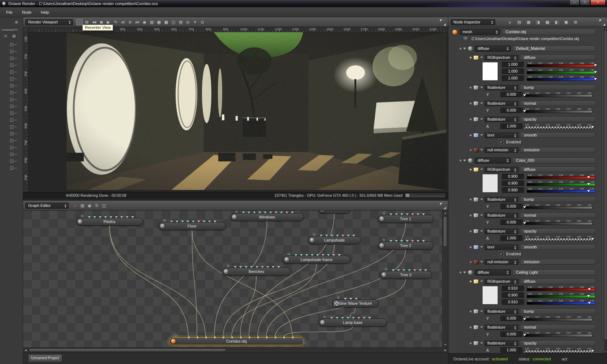 Image resolution: width=607 pixels, height=364 pixels. I want to click on inspector-fullscreen-icon, so click(602, 22).